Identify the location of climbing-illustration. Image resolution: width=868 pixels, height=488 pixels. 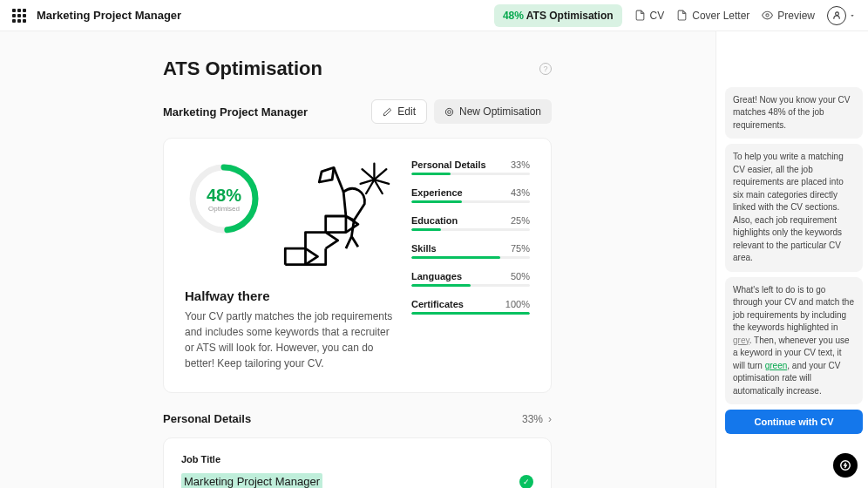
(334, 216).